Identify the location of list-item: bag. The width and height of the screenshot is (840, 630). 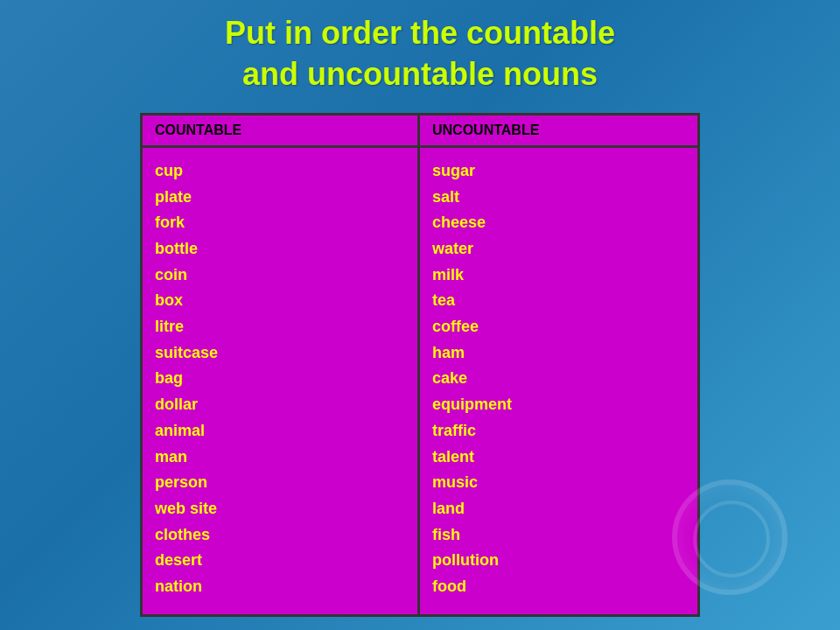
(280, 379).